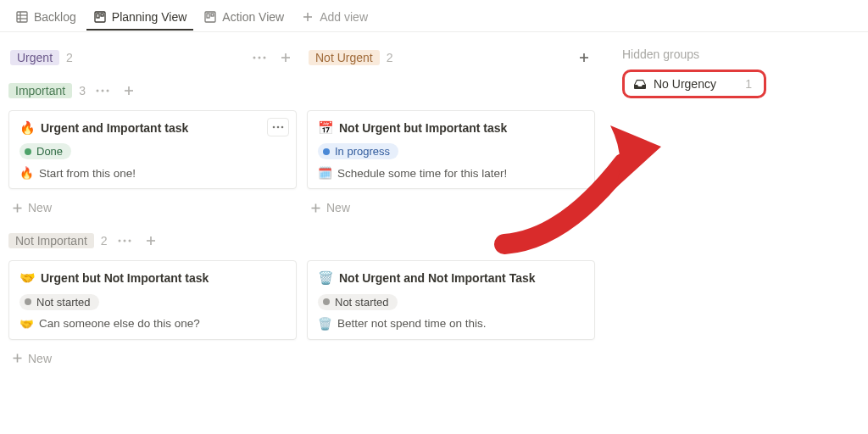 The width and height of the screenshot is (868, 434). Describe the element at coordinates (344, 58) in the screenshot. I see `column-title-pill: Not Urgent` at that location.